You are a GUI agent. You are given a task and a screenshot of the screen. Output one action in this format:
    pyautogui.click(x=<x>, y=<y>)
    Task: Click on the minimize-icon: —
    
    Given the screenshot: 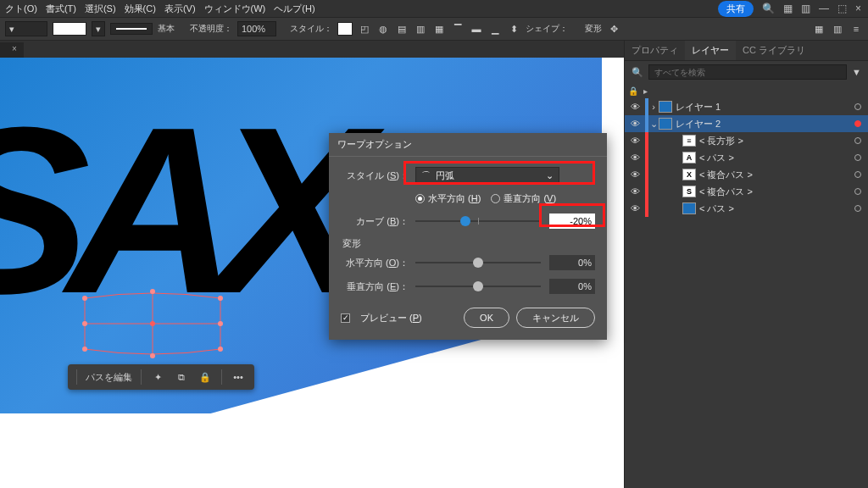 What is the action you would take?
    pyautogui.click(x=824, y=8)
    